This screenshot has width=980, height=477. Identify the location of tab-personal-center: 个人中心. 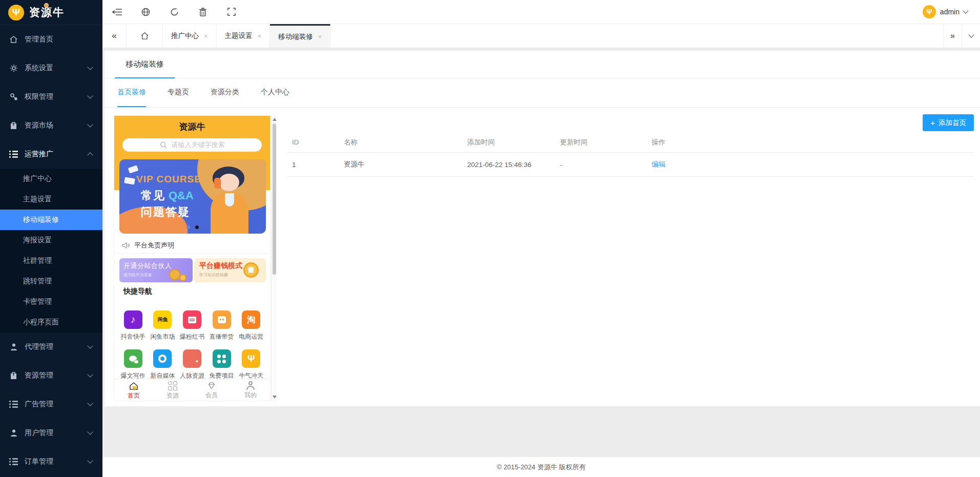
(275, 93).